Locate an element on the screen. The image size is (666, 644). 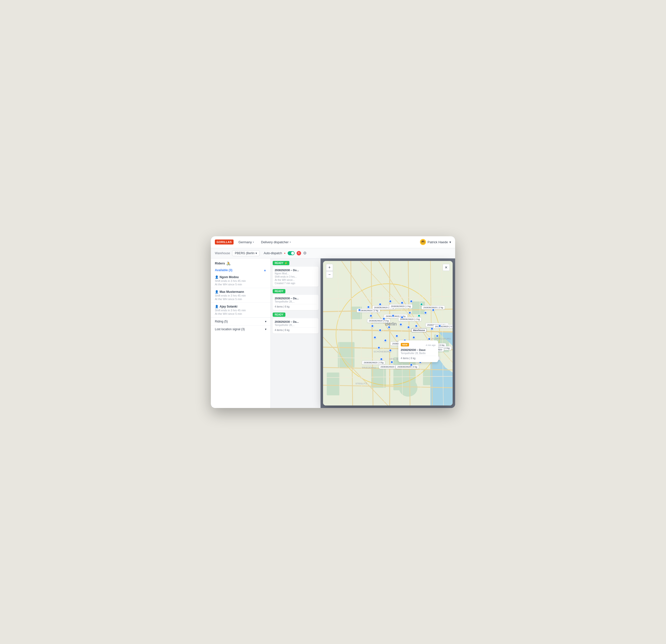
role-chevron-icon: ▾ is located at coordinates (290, 242).